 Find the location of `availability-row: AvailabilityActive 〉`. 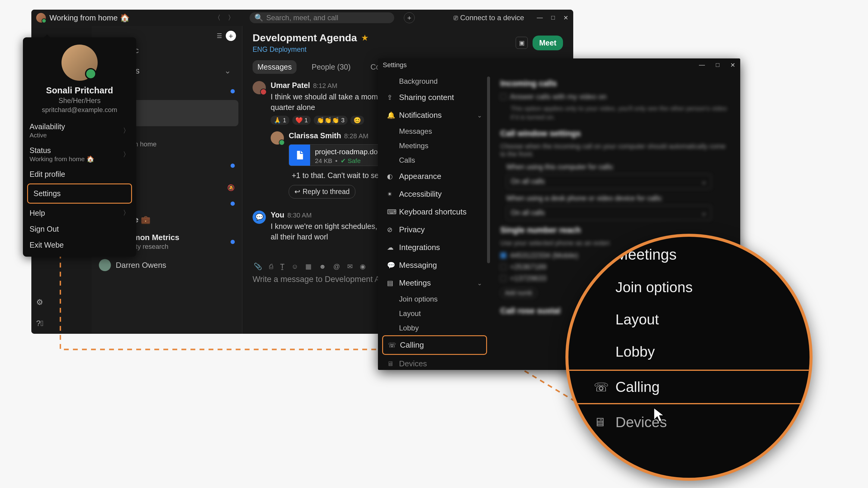

availability-row: AvailabilityActive 〉 is located at coordinates (80, 131).